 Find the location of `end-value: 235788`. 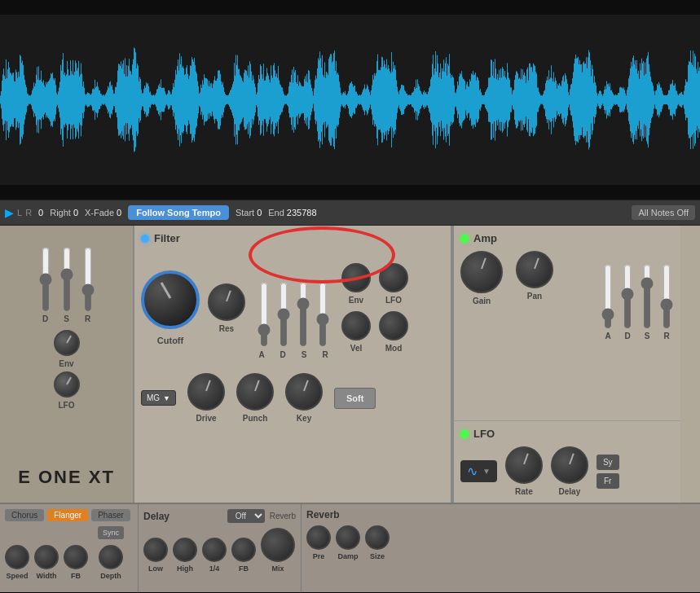

end-value: 235788 is located at coordinates (302, 213).